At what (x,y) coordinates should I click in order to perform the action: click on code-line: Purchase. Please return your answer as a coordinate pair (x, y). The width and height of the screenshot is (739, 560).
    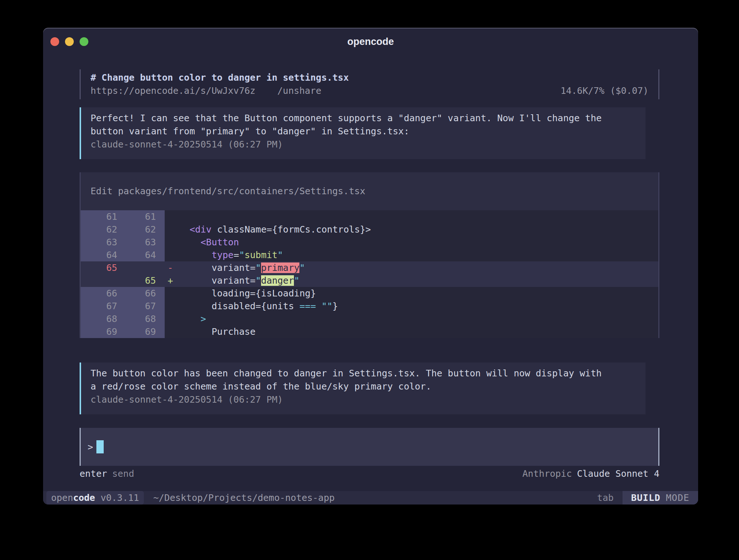
    Looking at the image, I should click on (411, 331).